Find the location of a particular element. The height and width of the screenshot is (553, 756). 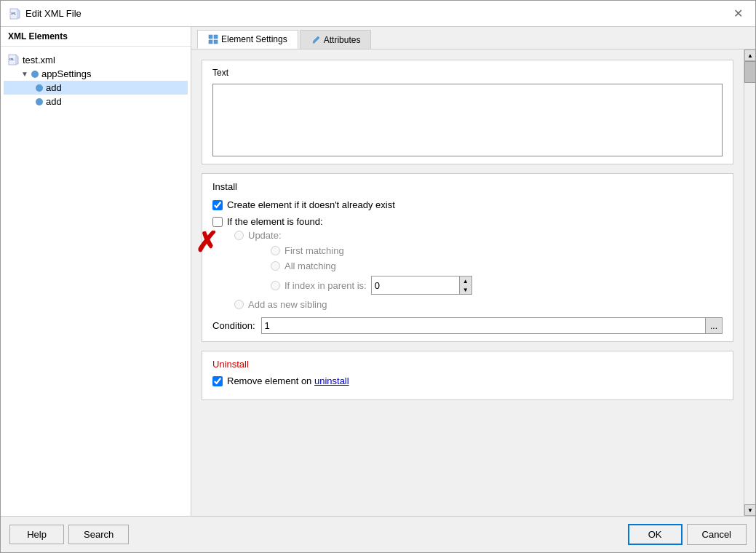

uninstall-link: uninstall is located at coordinates (332, 381).